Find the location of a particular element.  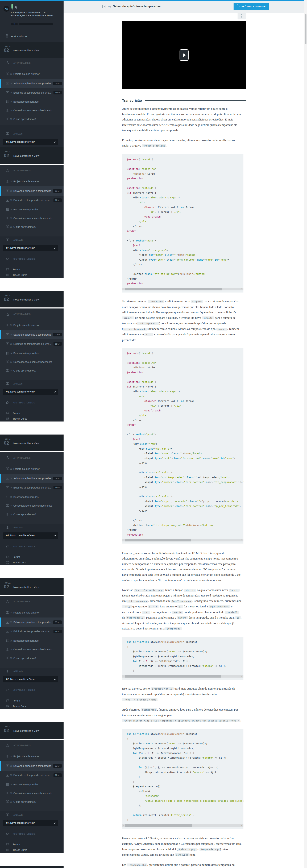

play-button is located at coordinates (184, 55).